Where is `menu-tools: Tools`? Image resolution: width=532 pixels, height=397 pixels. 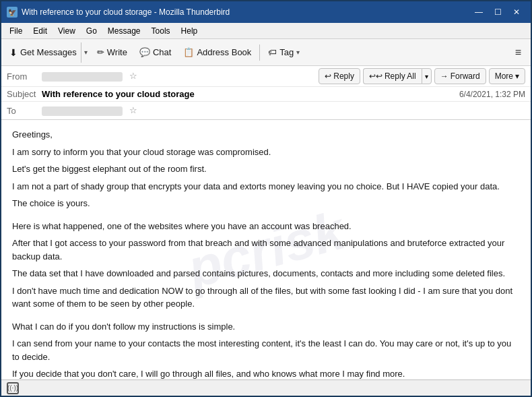
menu-tools: Tools is located at coordinates (161, 31).